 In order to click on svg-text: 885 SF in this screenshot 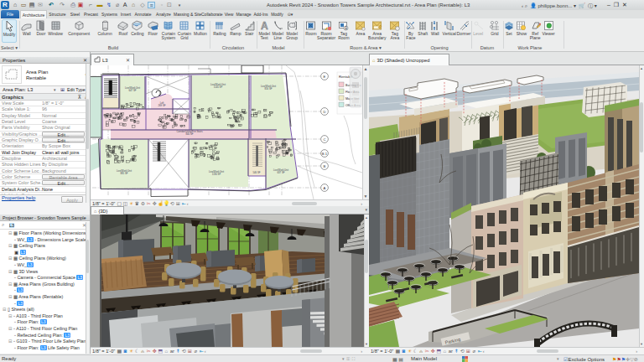, I will do `click(124, 173)`.